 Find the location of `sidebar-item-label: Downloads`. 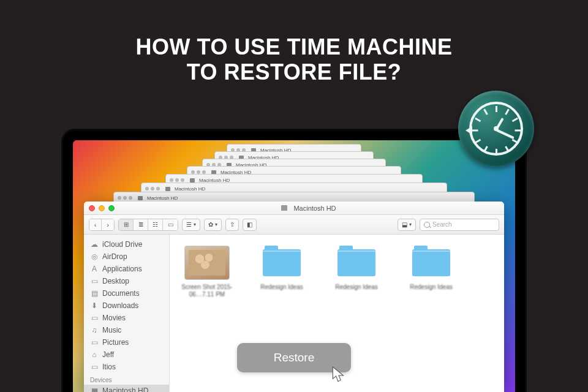

sidebar-item-label: Downloads is located at coordinates (120, 306).